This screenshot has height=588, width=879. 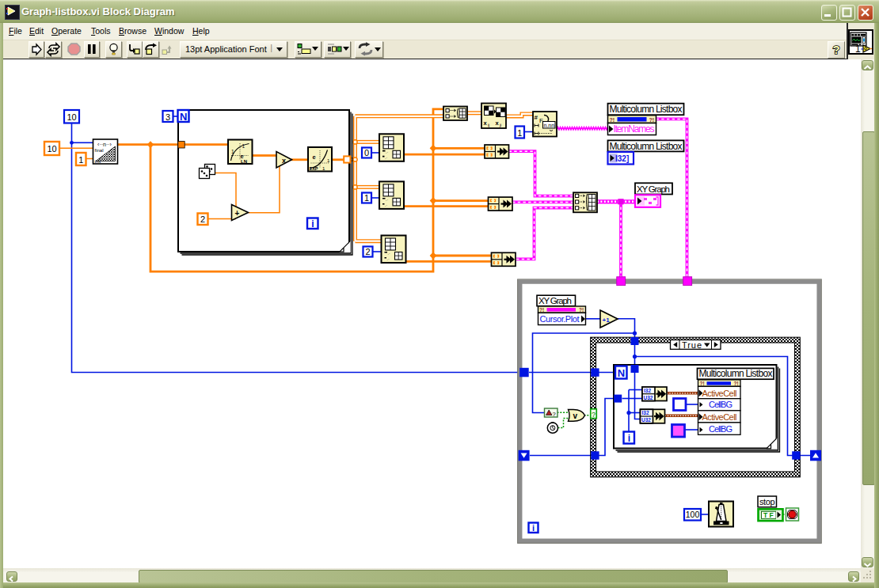 What do you see at coordinates (560, 319) in the screenshot?
I see `svg-text: Cursor.Plot` at bounding box center [560, 319].